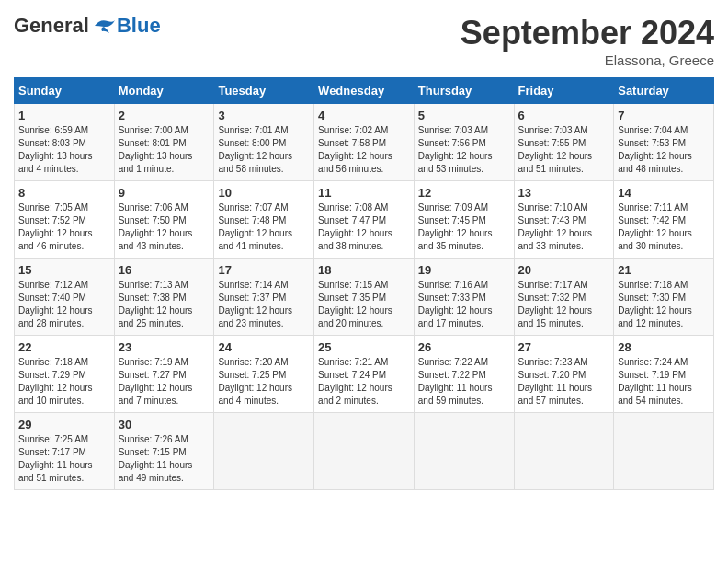 The height and width of the screenshot is (563, 728). What do you see at coordinates (587, 33) in the screenshot?
I see `month-title: September 2024` at bounding box center [587, 33].